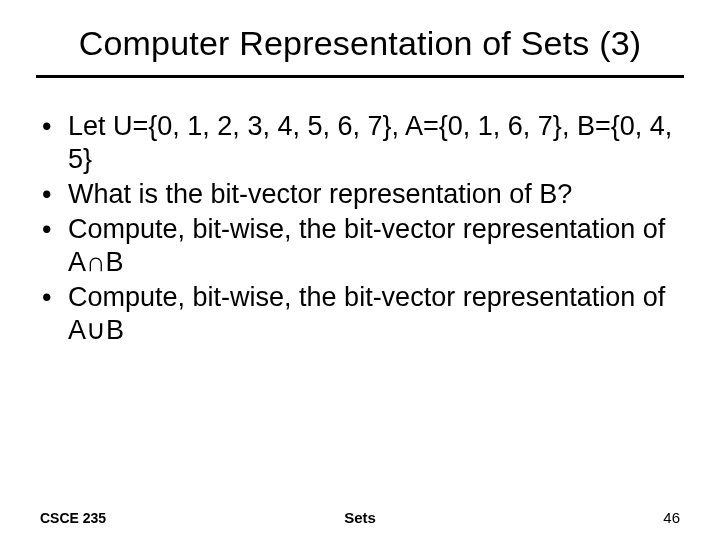 The width and height of the screenshot is (720, 540). I want to click on footer-page-number: 46, so click(672, 518).